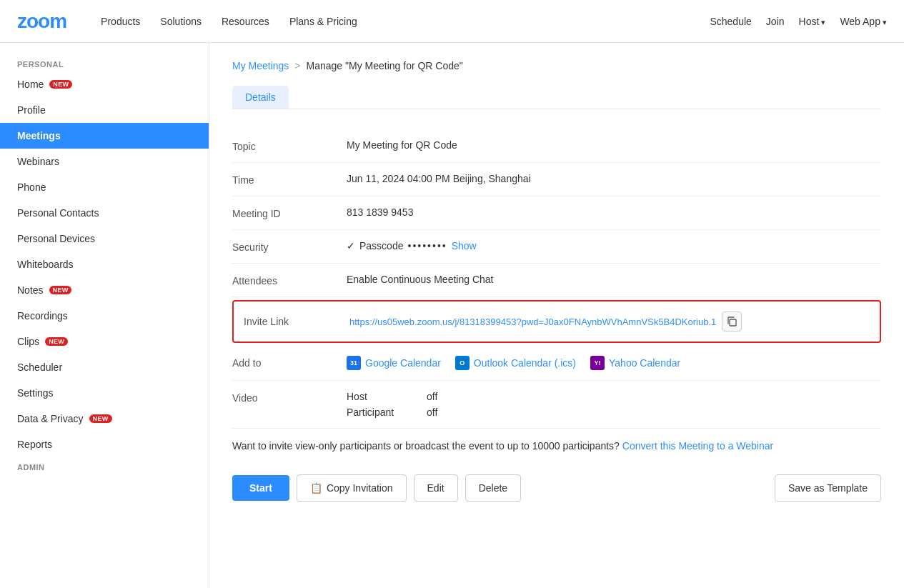 The width and height of the screenshot is (904, 588). Describe the element at coordinates (39, 136) in the screenshot. I see `sidebar-item-label: Meetings` at that location.